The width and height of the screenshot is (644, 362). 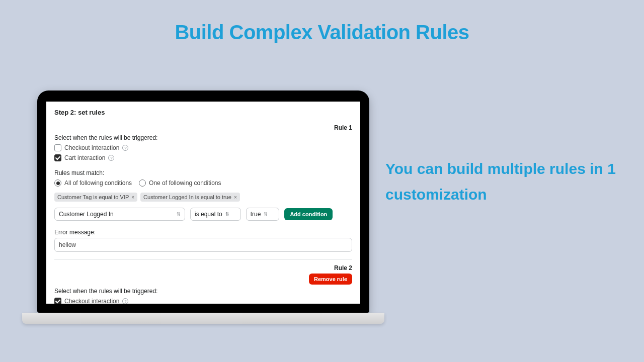 I want to click on rule-2-checkout-row: Checkout interaction ?, so click(x=203, y=301).